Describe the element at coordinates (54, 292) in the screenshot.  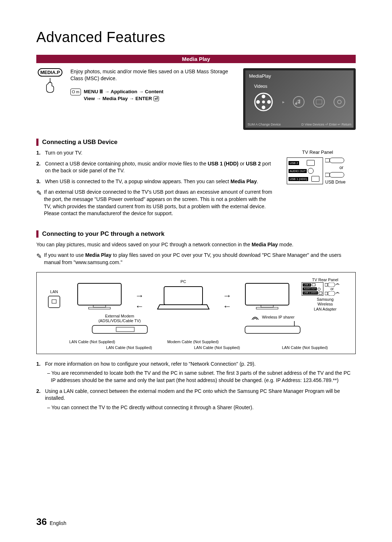
I see `lan-label: LAN` at that location.